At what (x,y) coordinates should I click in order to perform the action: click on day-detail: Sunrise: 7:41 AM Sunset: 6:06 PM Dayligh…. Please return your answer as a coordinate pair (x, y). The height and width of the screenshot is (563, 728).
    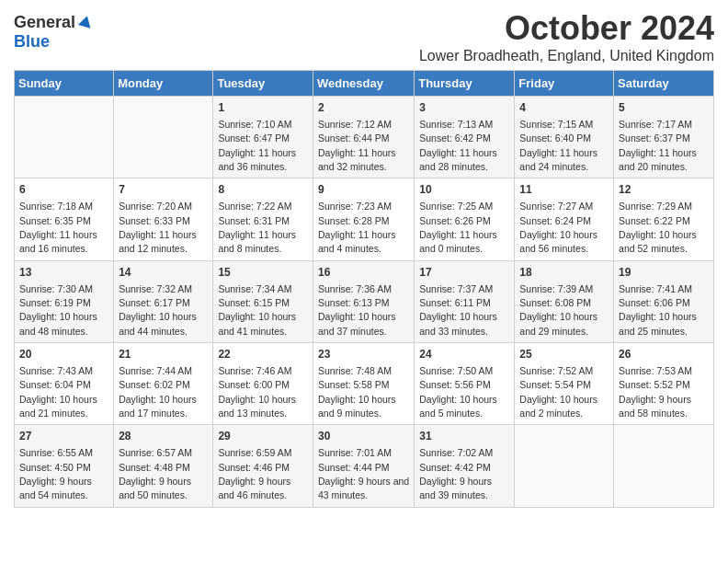
    Looking at the image, I should click on (658, 310).